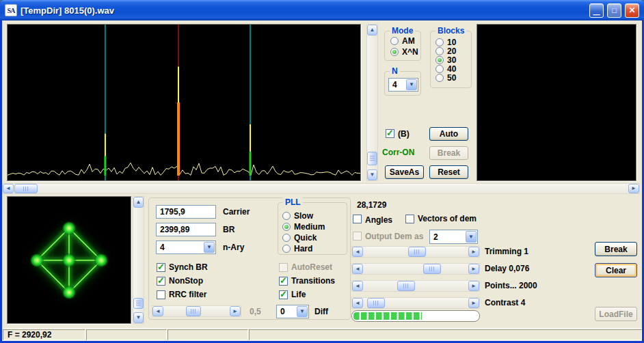 The height and width of the screenshot is (343, 644). Describe the element at coordinates (69, 260) in the screenshot. I see `constellation-plot` at that location.